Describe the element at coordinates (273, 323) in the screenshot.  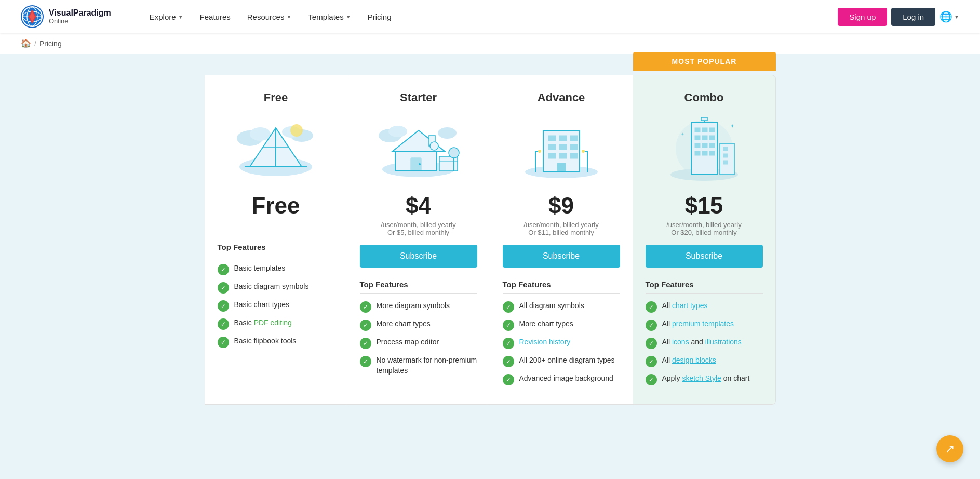
I see `pdf-editing-link: PDF editing` at that location.